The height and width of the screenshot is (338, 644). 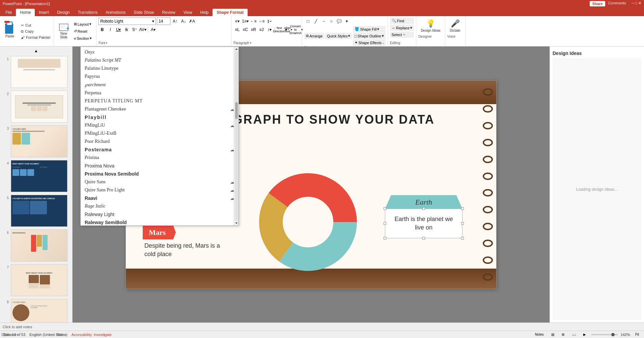 I want to click on font-item-plantagenet: Plantagenet Cherokee ☁, so click(x=160, y=109).